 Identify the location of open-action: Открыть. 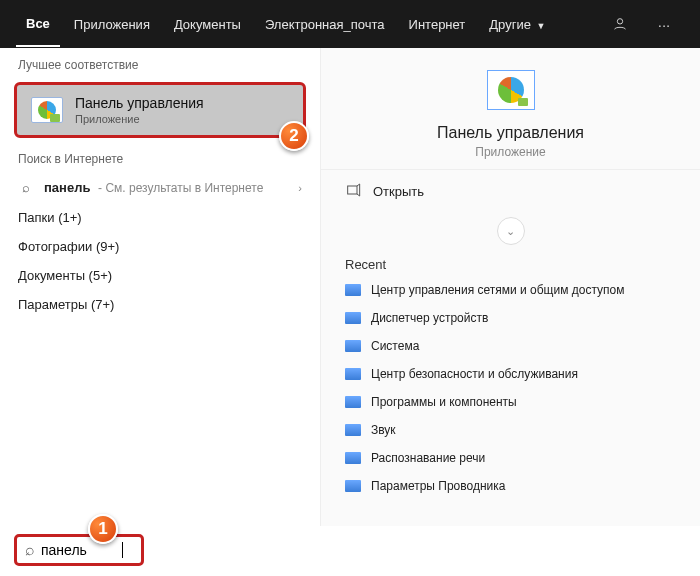
(510, 191).